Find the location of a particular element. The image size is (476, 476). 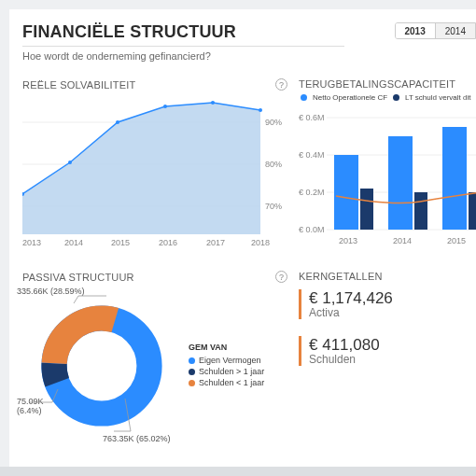

kpi-item-schulden: € 411,080 Schulden is located at coordinates (387, 351).